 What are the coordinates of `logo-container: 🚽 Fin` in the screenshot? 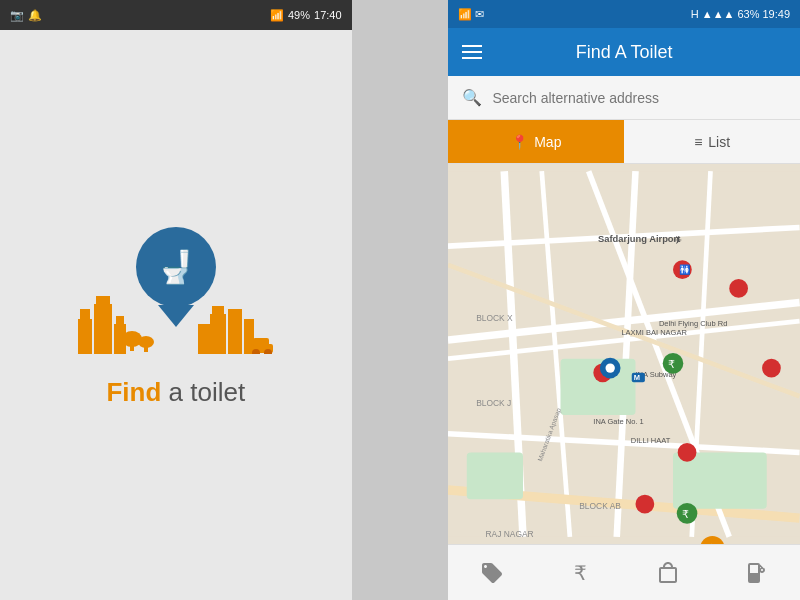 It's located at (176, 315).